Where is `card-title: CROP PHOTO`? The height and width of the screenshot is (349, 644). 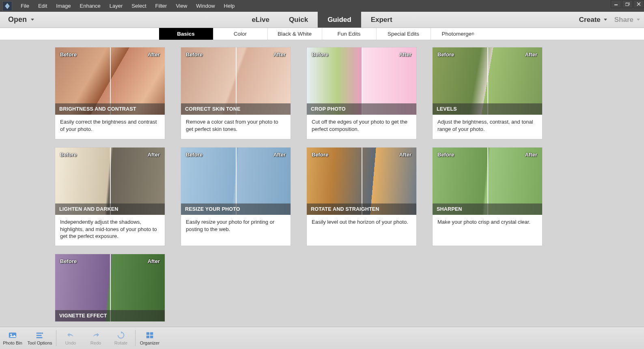 card-title: CROP PHOTO is located at coordinates (362, 109).